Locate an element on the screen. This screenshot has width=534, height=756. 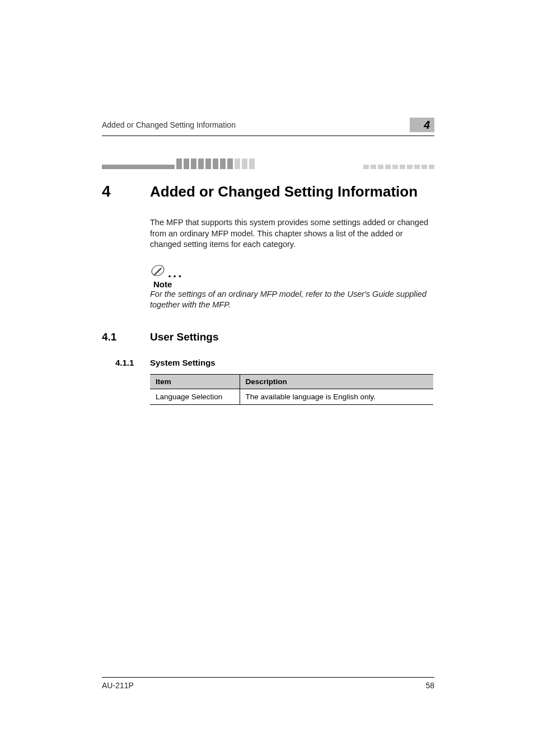
header-rule is located at coordinates (268, 136).